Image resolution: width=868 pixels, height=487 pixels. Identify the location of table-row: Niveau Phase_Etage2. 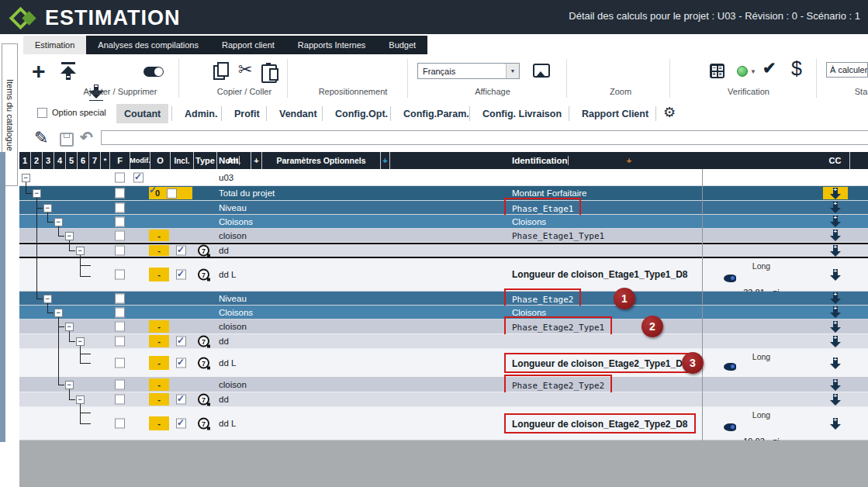
(444, 299).